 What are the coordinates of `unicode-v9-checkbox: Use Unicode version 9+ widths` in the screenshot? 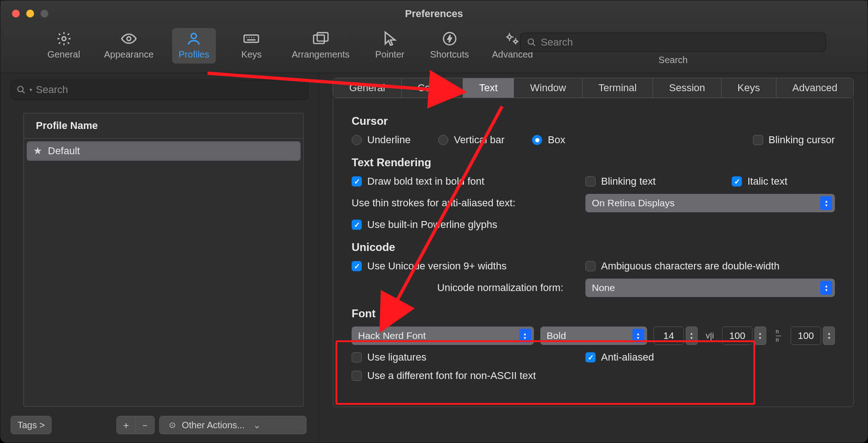 It's located at (460, 266).